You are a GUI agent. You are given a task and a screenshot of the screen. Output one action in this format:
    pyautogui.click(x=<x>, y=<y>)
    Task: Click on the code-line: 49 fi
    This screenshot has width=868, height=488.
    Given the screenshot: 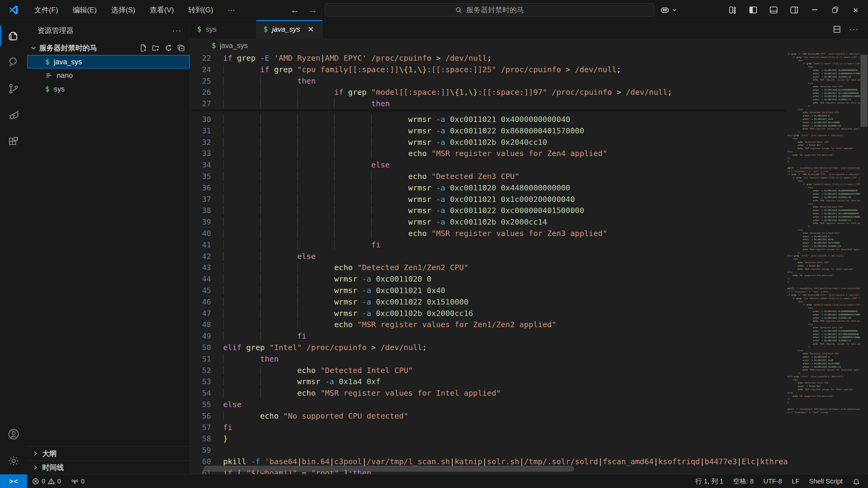 What is the action you would take?
    pyautogui.click(x=489, y=336)
    